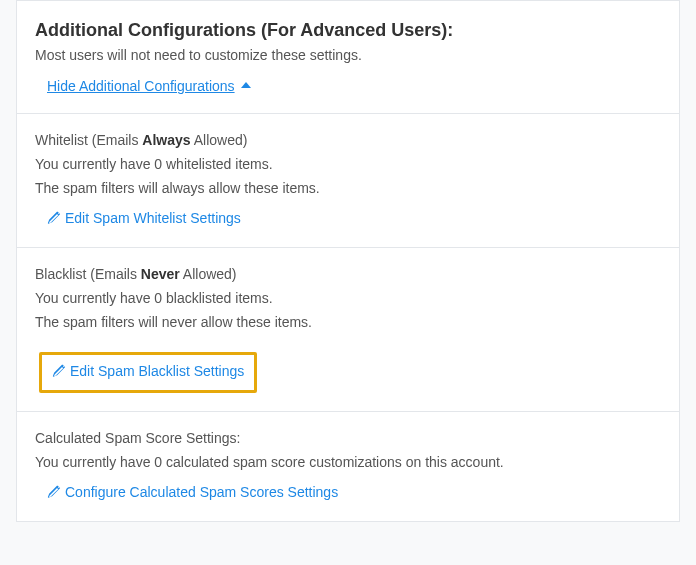 This screenshot has height=565, width=696. I want to click on blacklist-heading-pre: Blacklist (Emails, so click(88, 274).